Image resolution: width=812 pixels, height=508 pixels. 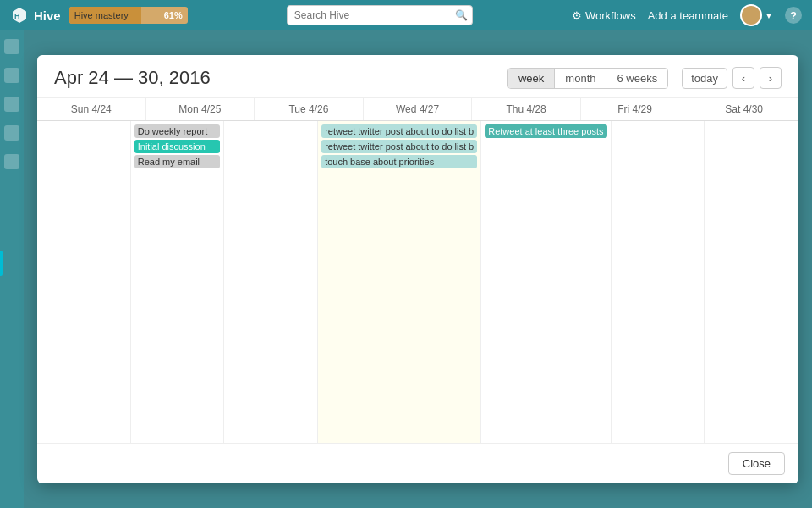 What do you see at coordinates (546, 282) in the screenshot?
I see `day-col-thu: Retweet at least three posts` at bounding box center [546, 282].